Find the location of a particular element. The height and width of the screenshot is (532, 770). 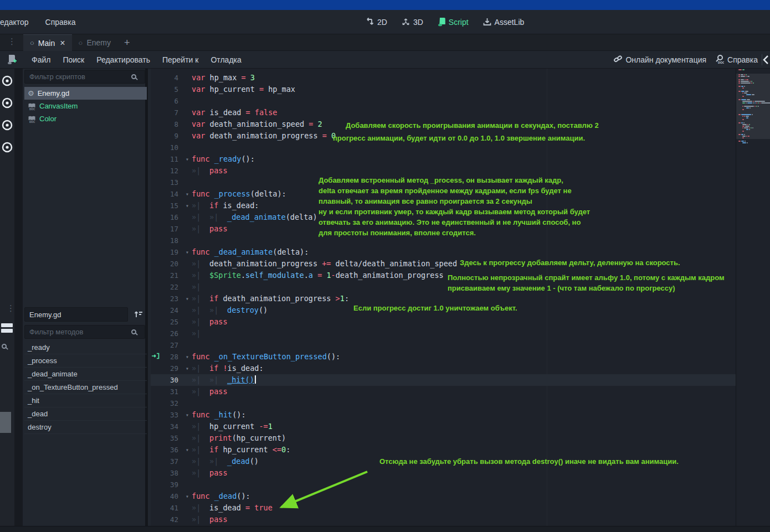

sort-methods-button is located at coordinates (138, 314).